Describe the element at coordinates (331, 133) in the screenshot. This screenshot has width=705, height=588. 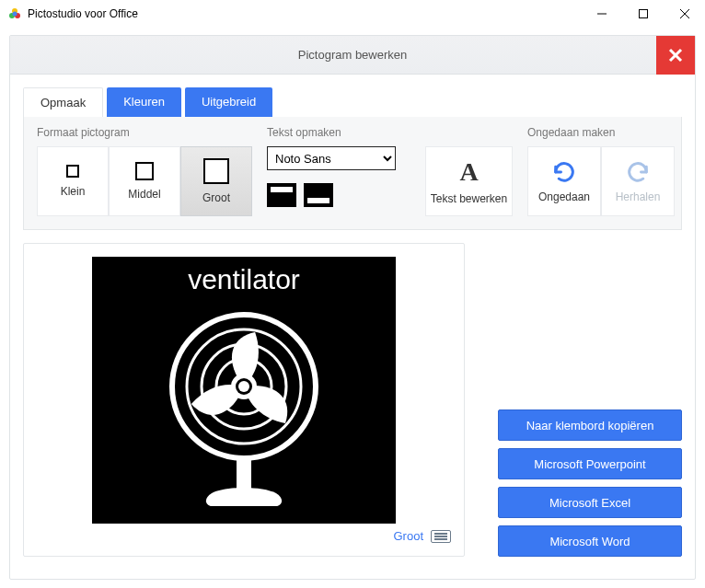
I see `group-text-label: Tekst opmaken` at that location.